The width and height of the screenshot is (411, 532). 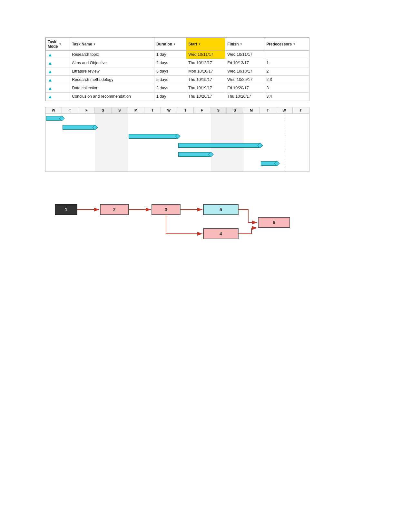 I want to click on task-pred: 2,3, so click(x=287, y=80).